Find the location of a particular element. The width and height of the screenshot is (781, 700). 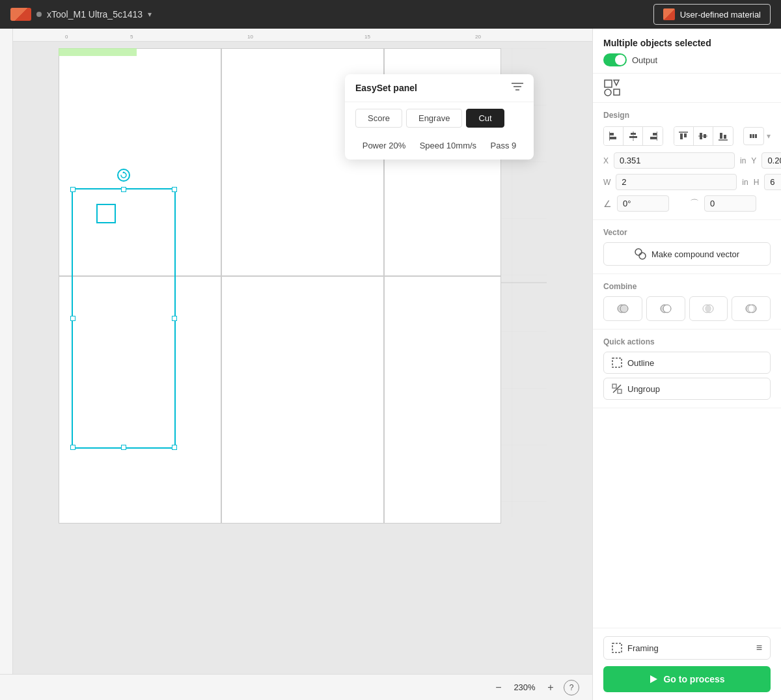

handle-top-right is located at coordinates (174, 189).